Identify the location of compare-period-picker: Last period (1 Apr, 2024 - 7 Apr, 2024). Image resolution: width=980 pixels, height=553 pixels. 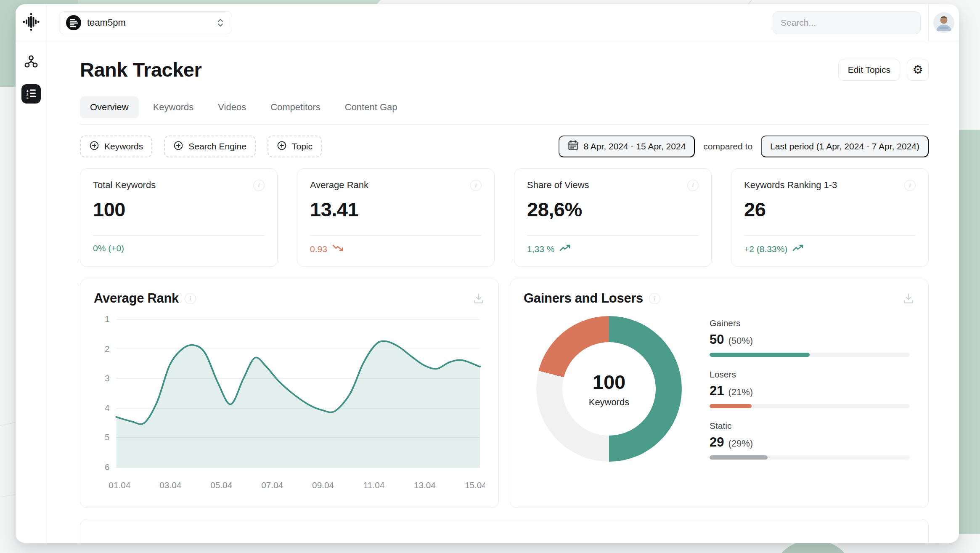
(845, 146).